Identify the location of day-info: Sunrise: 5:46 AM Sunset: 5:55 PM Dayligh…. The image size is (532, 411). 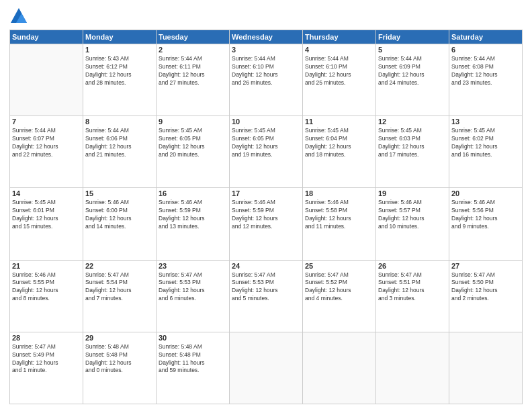
(46, 287).